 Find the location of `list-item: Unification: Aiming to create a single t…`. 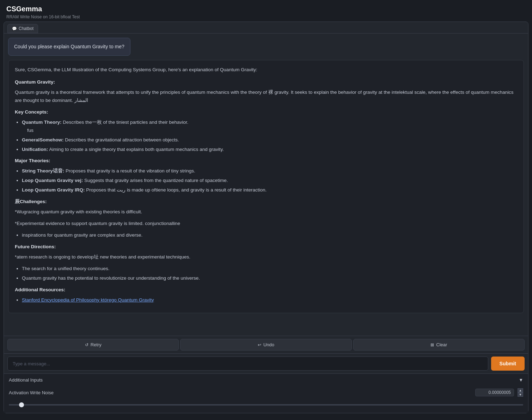

list-item: Unification: Aiming to create a single t… is located at coordinates (269, 150).